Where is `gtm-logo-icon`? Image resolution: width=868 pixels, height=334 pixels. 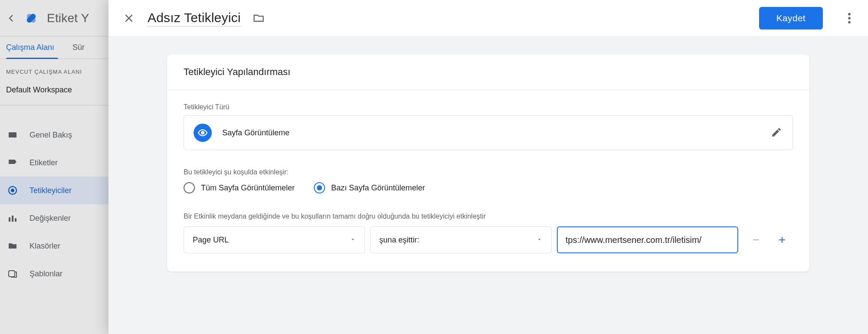
gtm-logo-icon is located at coordinates (31, 18).